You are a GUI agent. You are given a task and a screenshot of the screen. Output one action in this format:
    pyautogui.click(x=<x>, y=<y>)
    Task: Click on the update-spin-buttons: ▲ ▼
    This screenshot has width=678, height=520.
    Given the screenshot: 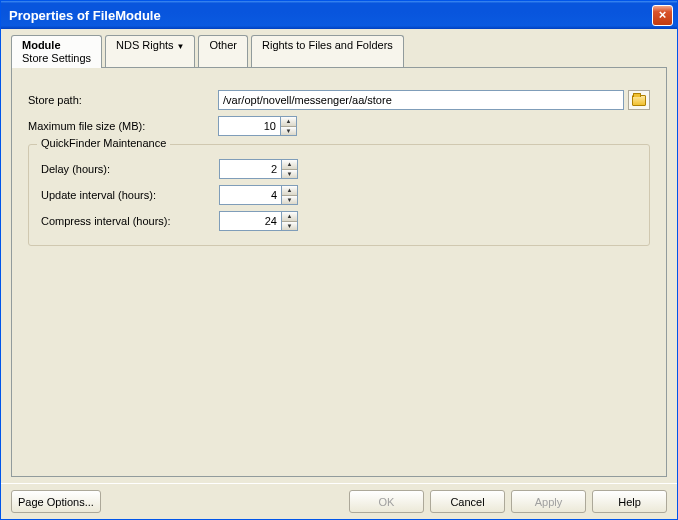 What is the action you would take?
    pyautogui.click(x=290, y=195)
    